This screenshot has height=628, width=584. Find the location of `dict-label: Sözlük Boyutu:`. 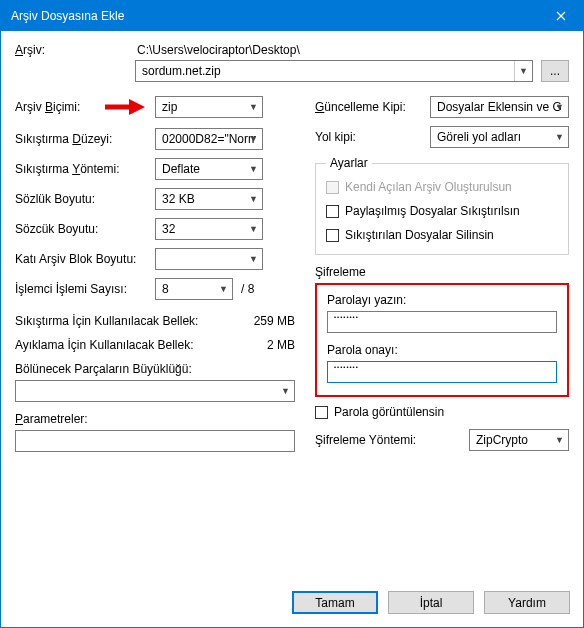

dict-label: Sözlük Boyutu: is located at coordinates (85, 199).